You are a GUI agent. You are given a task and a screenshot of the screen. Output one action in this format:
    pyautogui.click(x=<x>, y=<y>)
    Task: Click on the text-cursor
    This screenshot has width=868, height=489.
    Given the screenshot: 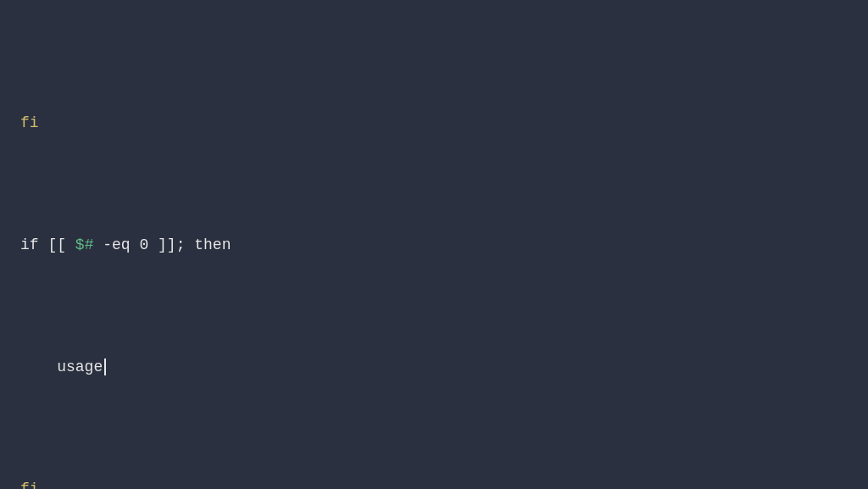 What is the action you would take?
    pyautogui.click(x=105, y=367)
    